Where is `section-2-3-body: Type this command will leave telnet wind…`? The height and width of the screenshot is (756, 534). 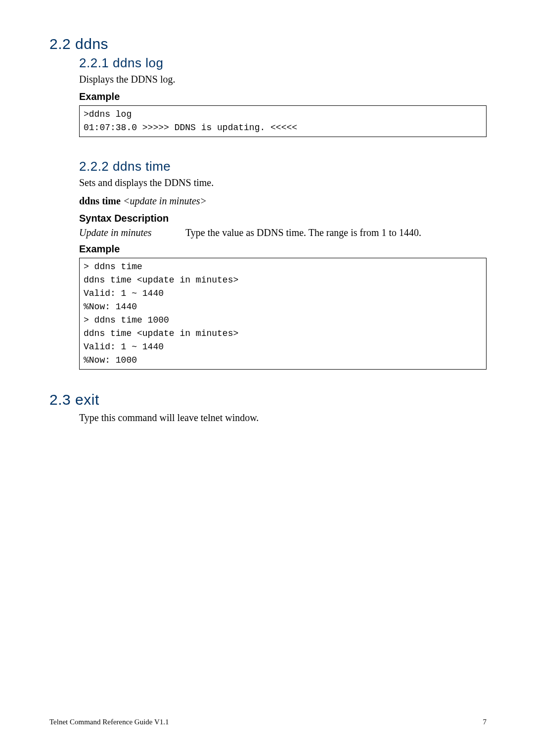
section-2-3-body: Type this command will leave telnet wind… is located at coordinates (283, 418).